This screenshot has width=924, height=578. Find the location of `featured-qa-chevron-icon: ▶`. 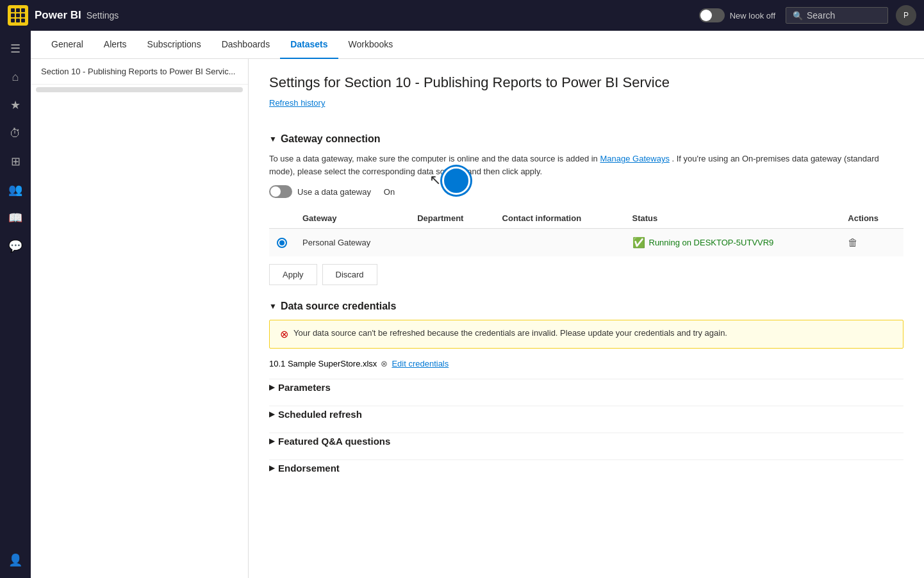

featured-qa-chevron-icon: ▶ is located at coordinates (272, 441).